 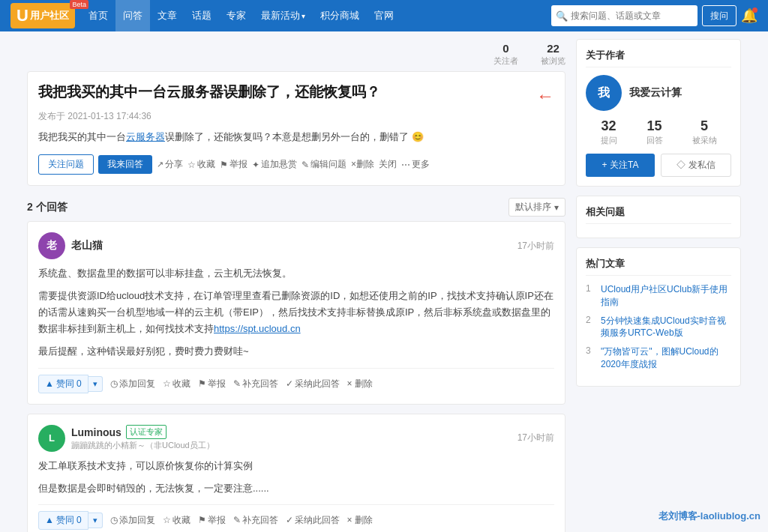 What do you see at coordinates (43, 16) in the screenshot?
I see `logo: U 用户社区 Beta` at bounding box center [43, 16].